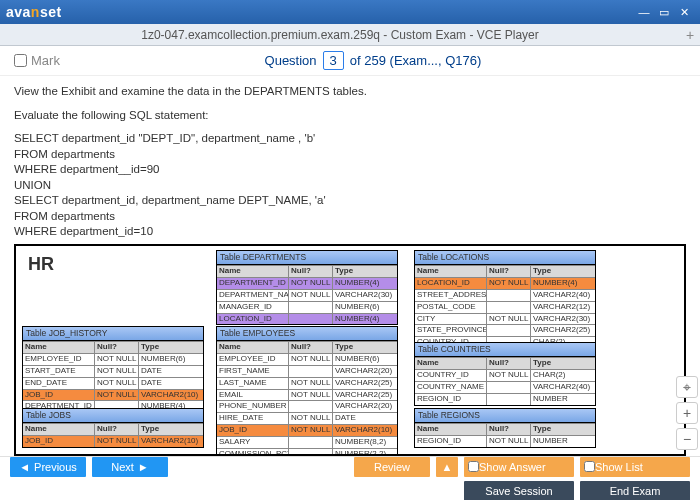 The image size is (700, 500). Describe the element at coordinates (18, 12) in the screenshot. I see `logo-text-pre: ava` at that location.